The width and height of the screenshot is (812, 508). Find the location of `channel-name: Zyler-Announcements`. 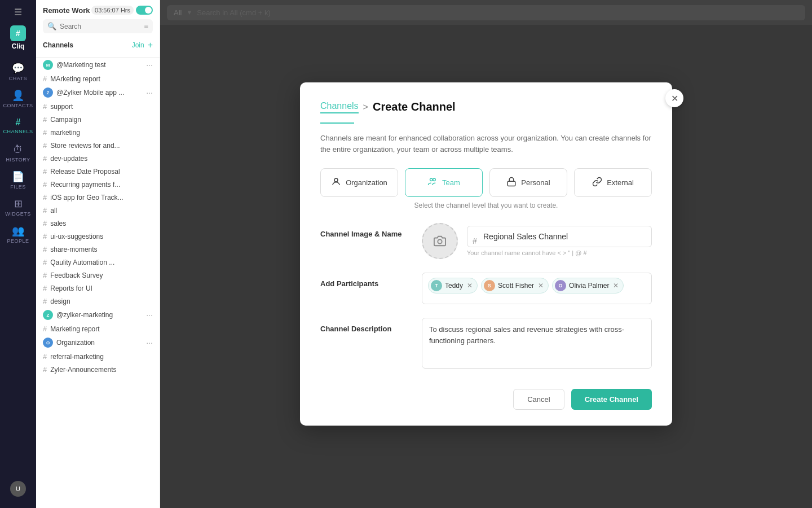

channel-name: Zyler-Announcements is located at coordinates (102, 370).